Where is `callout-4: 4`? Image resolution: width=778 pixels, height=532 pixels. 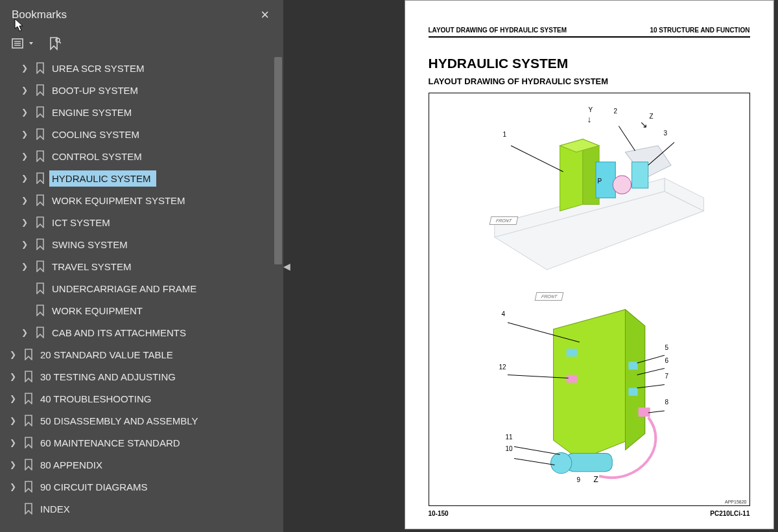 callout-4: 4 is located at coordinates (504, 314).